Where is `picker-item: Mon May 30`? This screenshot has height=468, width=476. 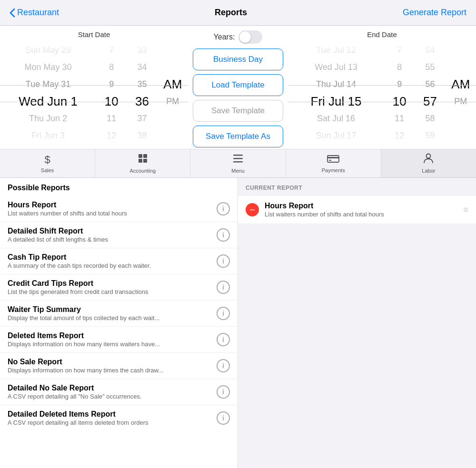 picker-item: Mon May 30 is located at coordinates (48, 67).